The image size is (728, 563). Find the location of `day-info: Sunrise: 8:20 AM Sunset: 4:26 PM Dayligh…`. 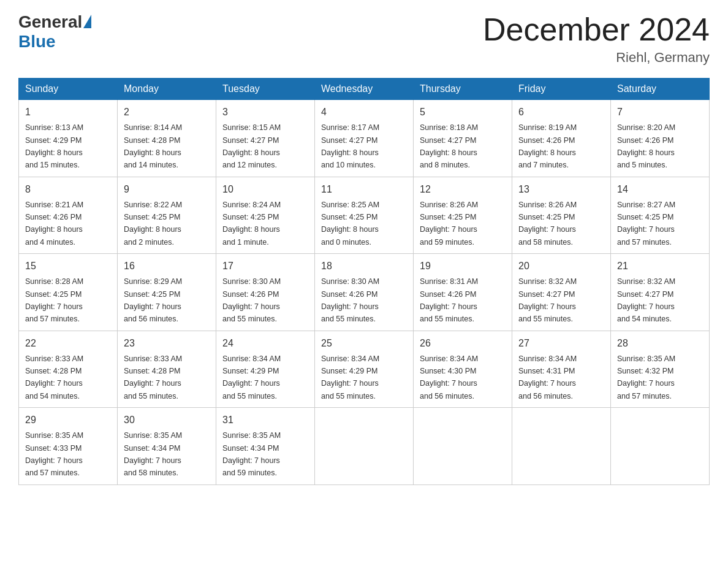

day-info: Sunrise: 8:20 AM Sunset: 4:26 PM Dayligh… is located at coordinates (646, 146).